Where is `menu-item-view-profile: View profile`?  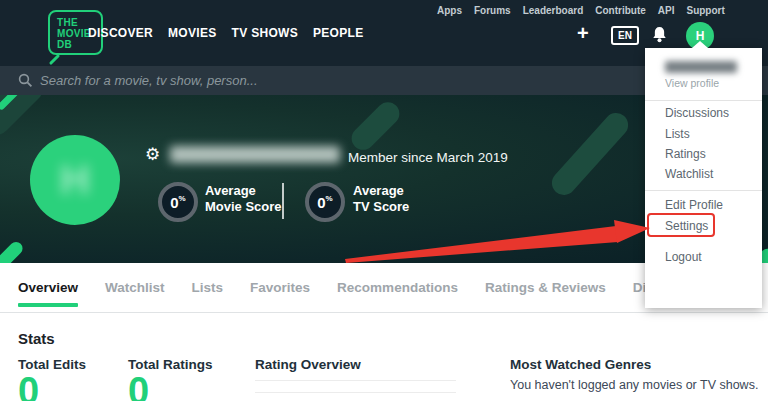
menu-item-view-profile: View profile is located at coordinates (692, 83).